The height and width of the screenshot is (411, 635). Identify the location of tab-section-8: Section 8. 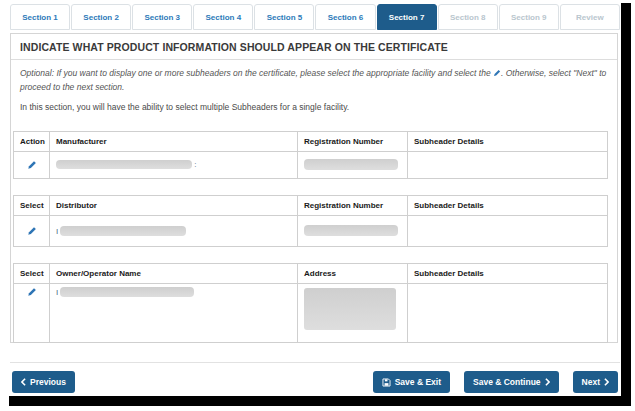
(468, 17).